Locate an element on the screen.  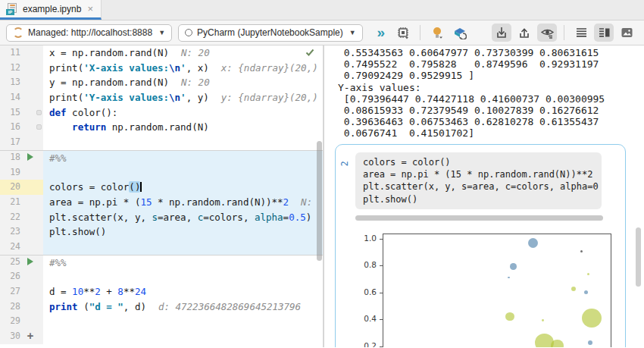
code-line: plt.show() is located at coordinates (183, 232).